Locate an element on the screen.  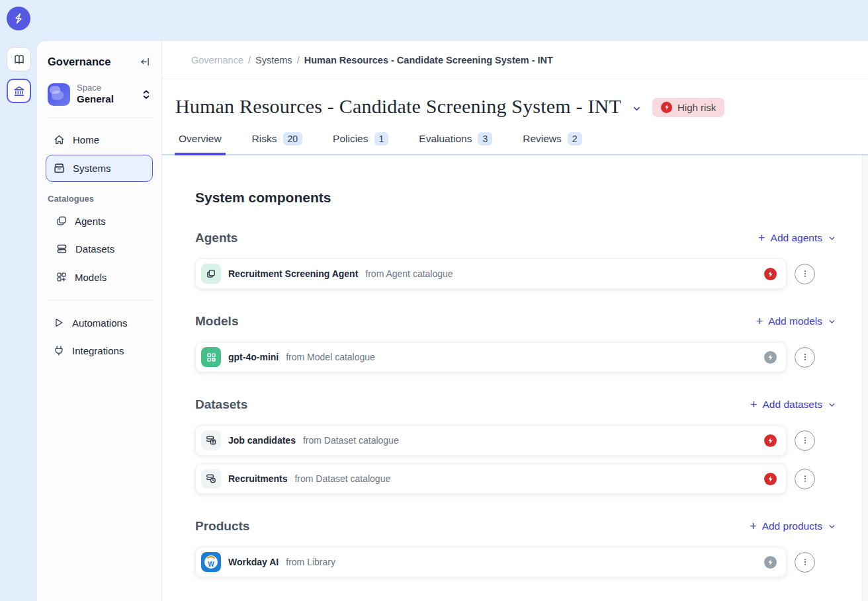
section-title: System components is located at coordinates (505, 198).